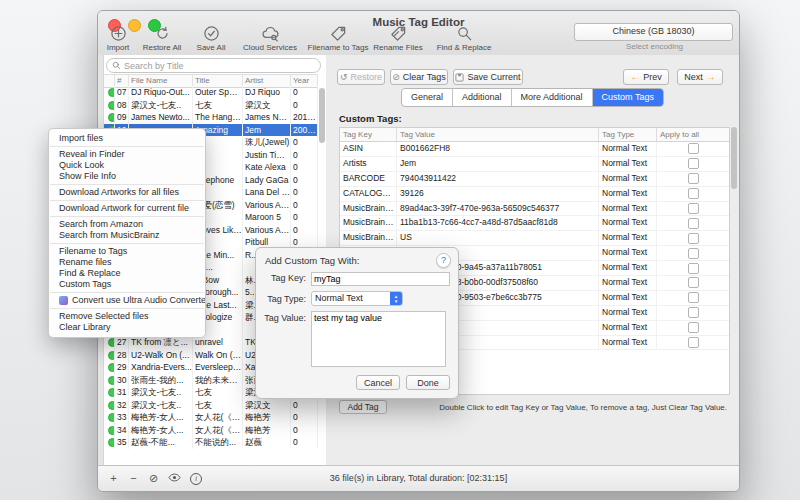 This screenshot has height=500, width=800. I want to click on custom-tag-row: CATALOGNUMBER39126Normal Text, so click(534, 194).